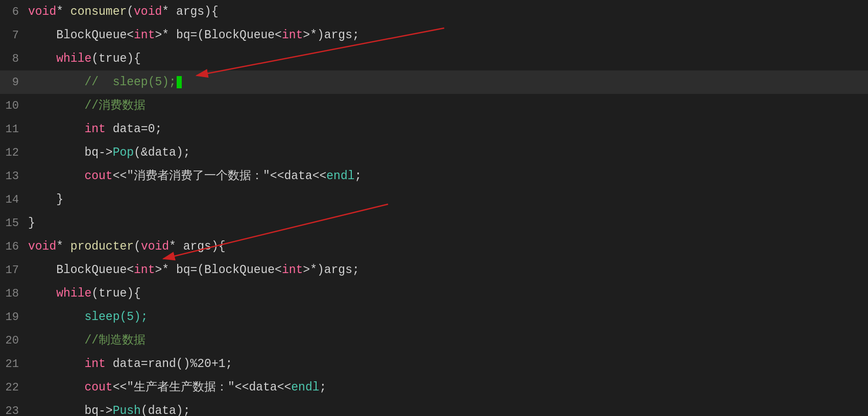 The height and width of the screenshot is (416, 868). I want to click on line-number: 17, so click(14, 271).